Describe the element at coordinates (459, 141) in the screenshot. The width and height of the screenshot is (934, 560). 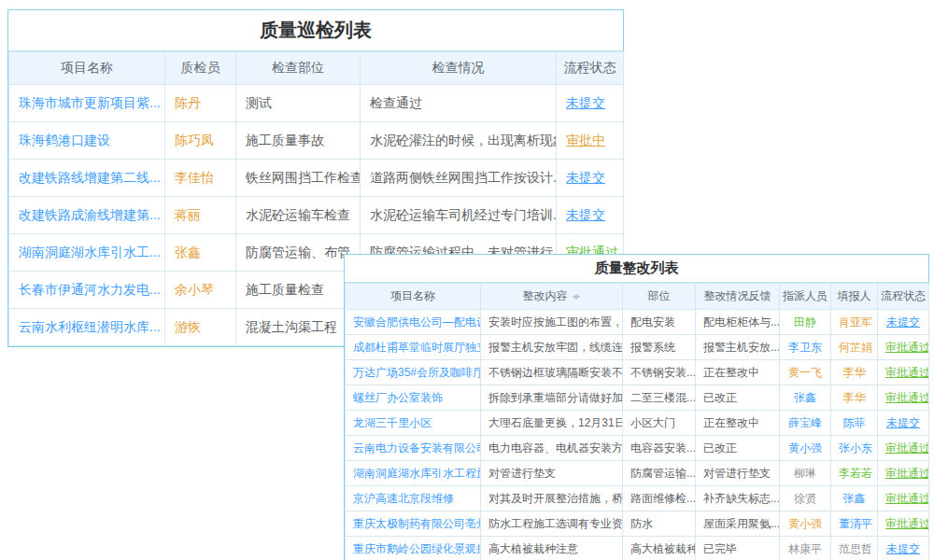
I see `check-situation-cell: 水泥砼灌注的时候，出现离析现象` at that location.